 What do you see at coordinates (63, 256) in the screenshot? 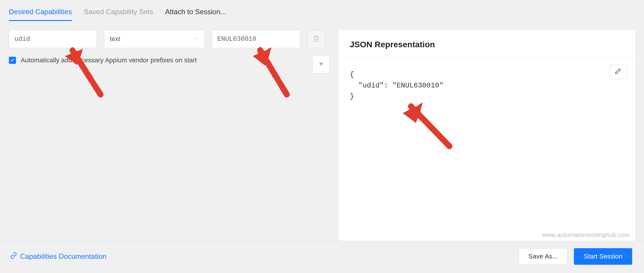
I see `documentation-link-label: Capabilities Documentation` at bounding box center [63, 256].